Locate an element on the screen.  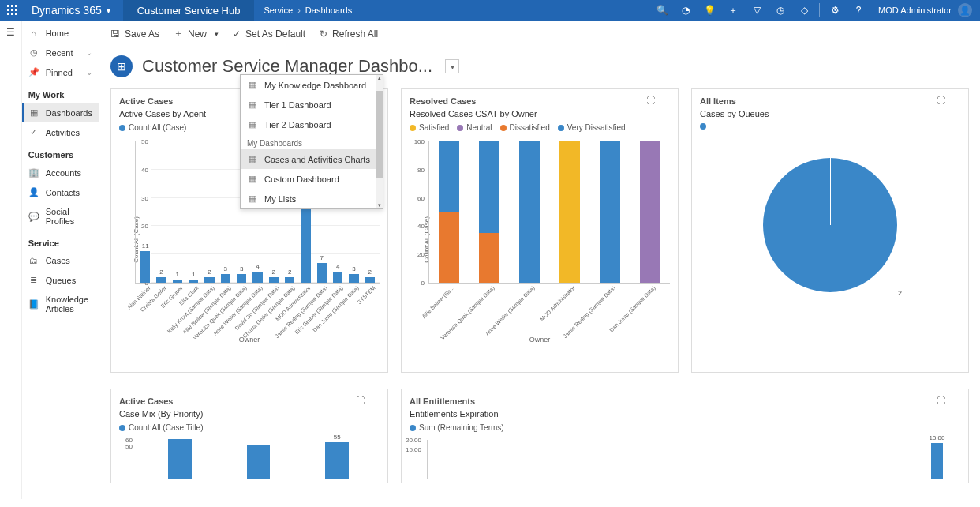
dropdown-item-label: My Knowledge Dashboard is located at coordinates (316, 85).